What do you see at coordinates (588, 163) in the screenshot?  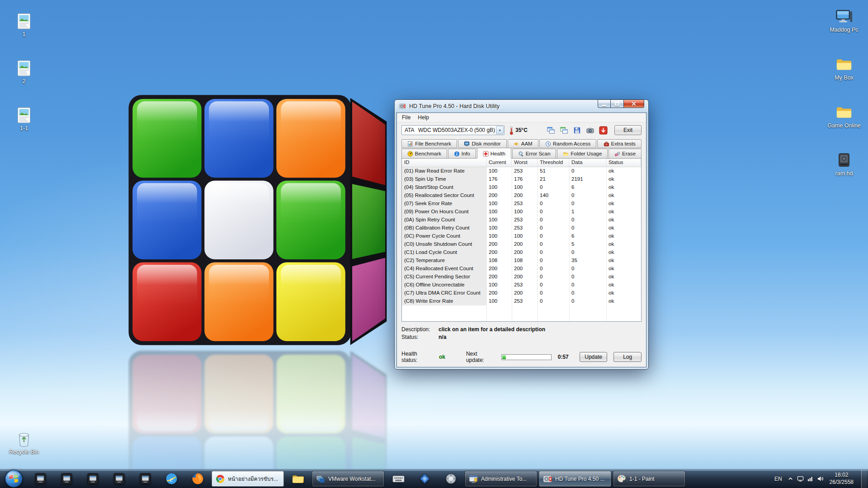 I see `column-data: Data` at bounding box center [588, 163].